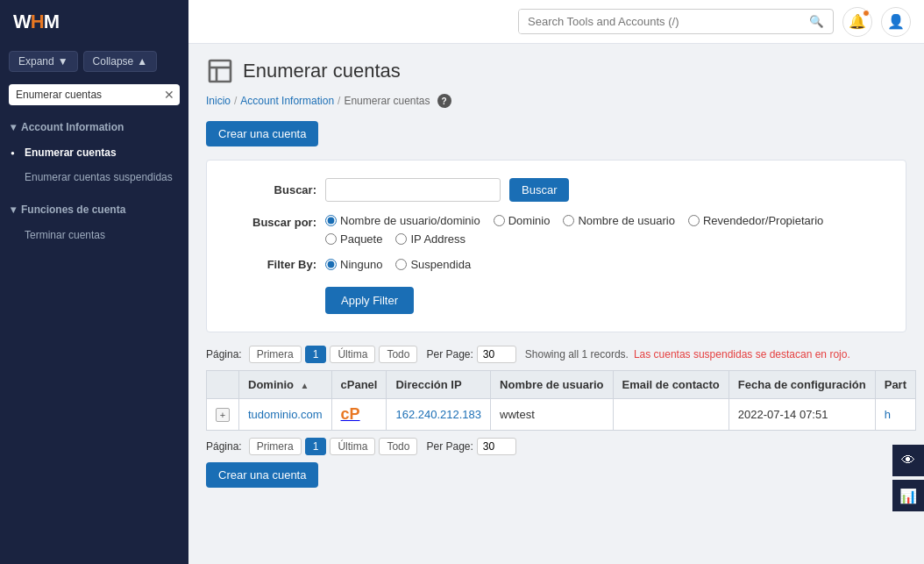 This screenshot has height=564, width=924. I want to click on search-button: 🔍, so click(817, 21).